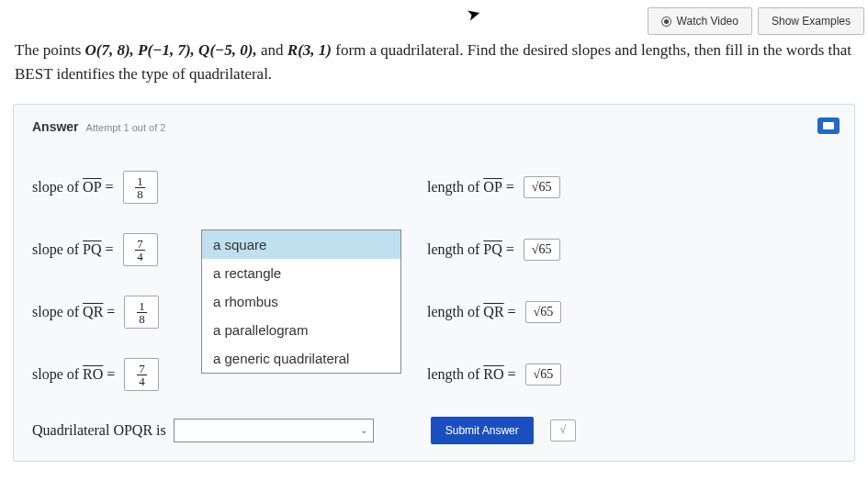 Image resolution: width=868 pixels, height=492 pixels. Describe the element at coordinates (434, 430) in the screenshot. I see `bottom-row: Quadrilateral OPQR is ⌄ Submit Answer √` at that location.